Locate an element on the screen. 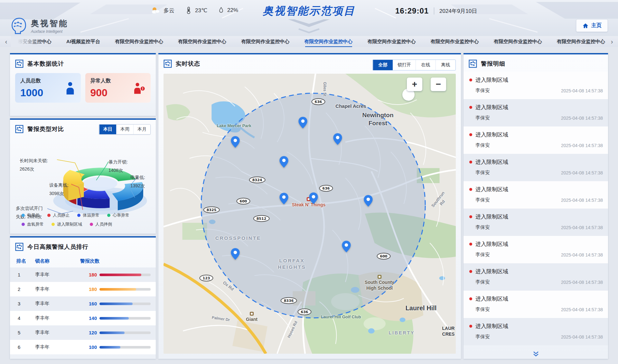  legend-label: 人员静止 is located at coordinates (61, 215).